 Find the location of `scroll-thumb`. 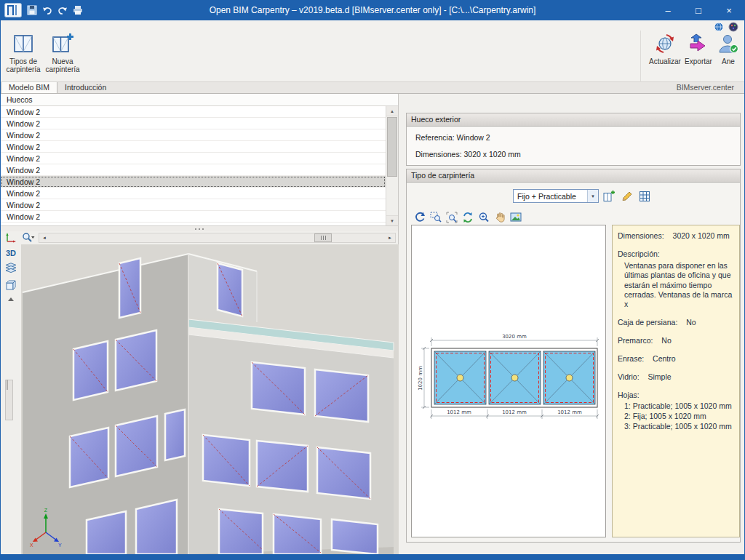

scroll-thumb is located at coordinates (392, 147).